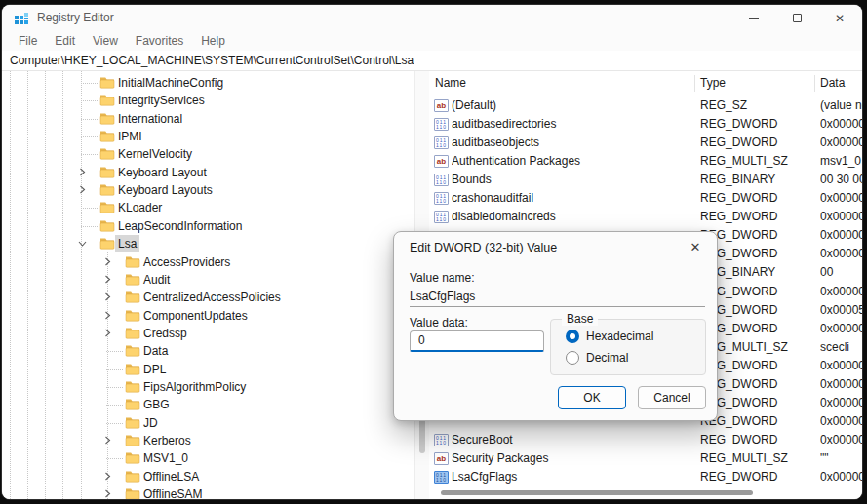 The width and height of the screenshot is (867, 504). I want to click on tree-item-lsa: Lsa, so click(208, 244).